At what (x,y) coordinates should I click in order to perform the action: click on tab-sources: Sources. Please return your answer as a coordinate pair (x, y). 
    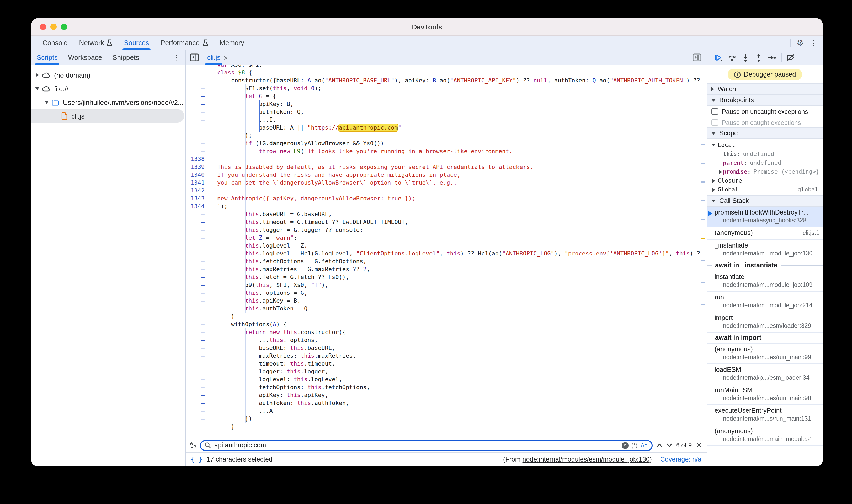
    Looking at the image, I should click on (137, 43).